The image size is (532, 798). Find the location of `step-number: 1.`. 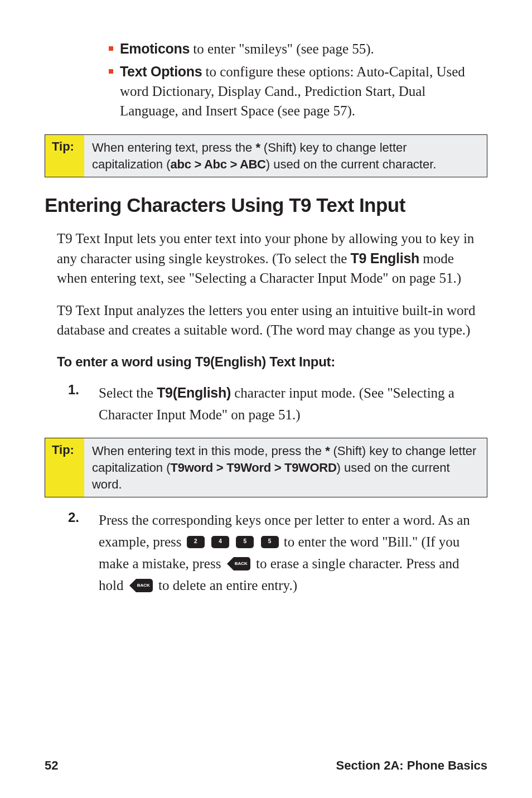

step-number: 1. is located at coordinates (84, 390).